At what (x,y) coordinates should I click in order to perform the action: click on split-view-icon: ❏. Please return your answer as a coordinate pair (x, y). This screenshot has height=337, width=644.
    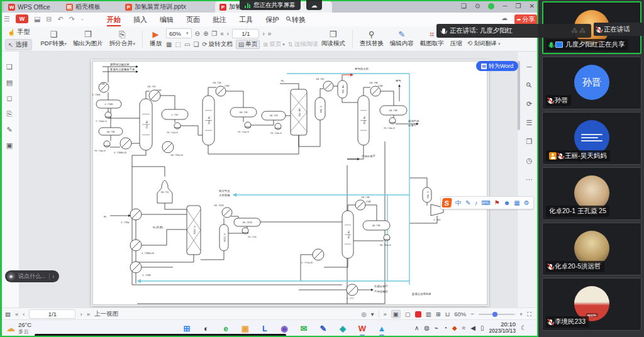
    Looking at the image, I should click on (464, 6).